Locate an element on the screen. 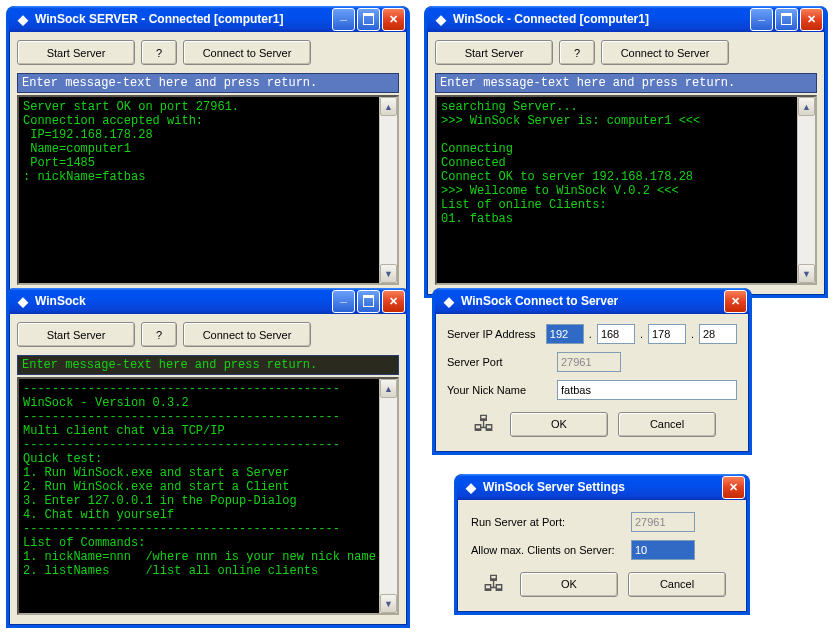 The height and width of the screenshot is (640, 834). titlebar: ◆ WinSock Server Settings is located at coordinates (602, 487).